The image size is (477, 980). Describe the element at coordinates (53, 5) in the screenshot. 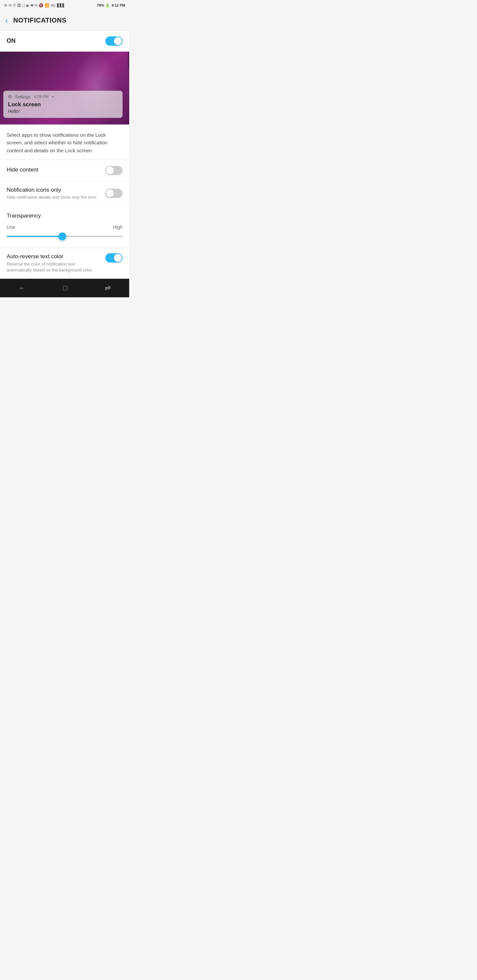

I see `status-icon-4g: 4G` at that location.